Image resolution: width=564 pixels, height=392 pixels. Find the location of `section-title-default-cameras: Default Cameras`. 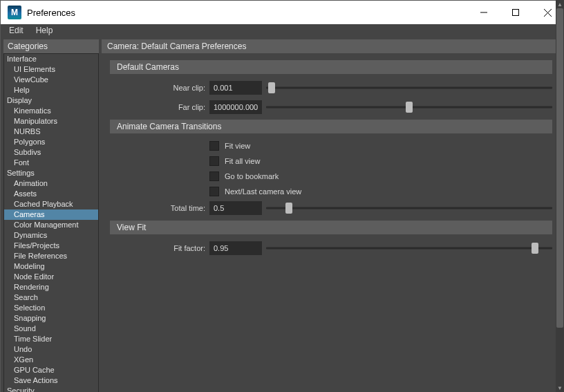

section-title-default-cameras: Default Cameras is located at coordinates (331, 67).